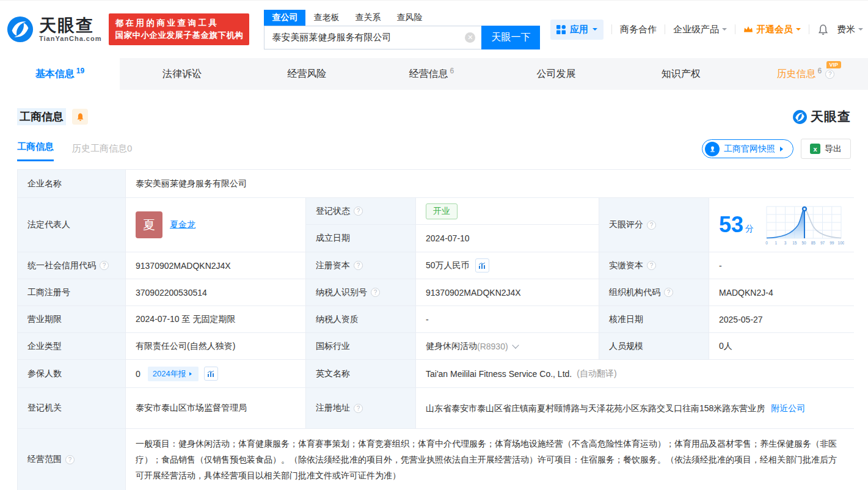  What do you see at coordinates (368, 18) in the screenshot?
I see `search-tab-relation: 查关系` at bounding box center [368, 18].